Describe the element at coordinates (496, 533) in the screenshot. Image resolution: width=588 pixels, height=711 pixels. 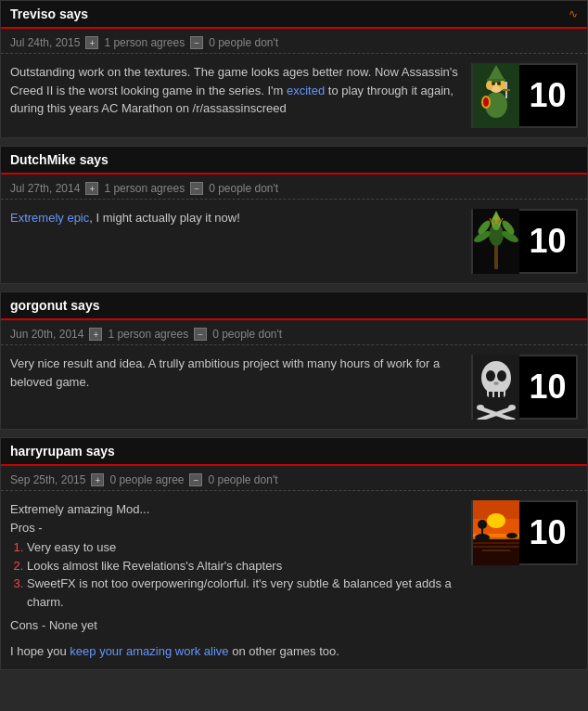
I see `avatar-harryrupam` at that location.